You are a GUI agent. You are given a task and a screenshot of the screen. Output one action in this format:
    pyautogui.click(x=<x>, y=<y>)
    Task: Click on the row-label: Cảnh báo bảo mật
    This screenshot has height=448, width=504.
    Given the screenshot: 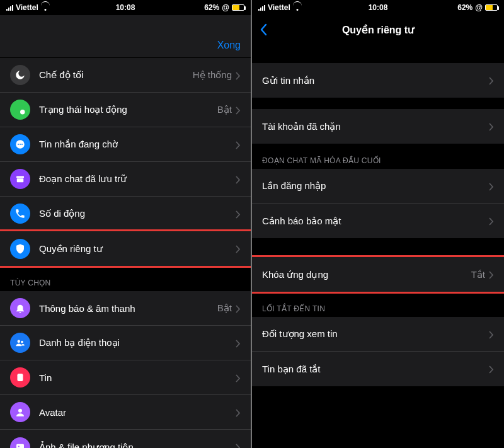 What is the action you would take?
    pyautogui.click(x=375, y=221)
    